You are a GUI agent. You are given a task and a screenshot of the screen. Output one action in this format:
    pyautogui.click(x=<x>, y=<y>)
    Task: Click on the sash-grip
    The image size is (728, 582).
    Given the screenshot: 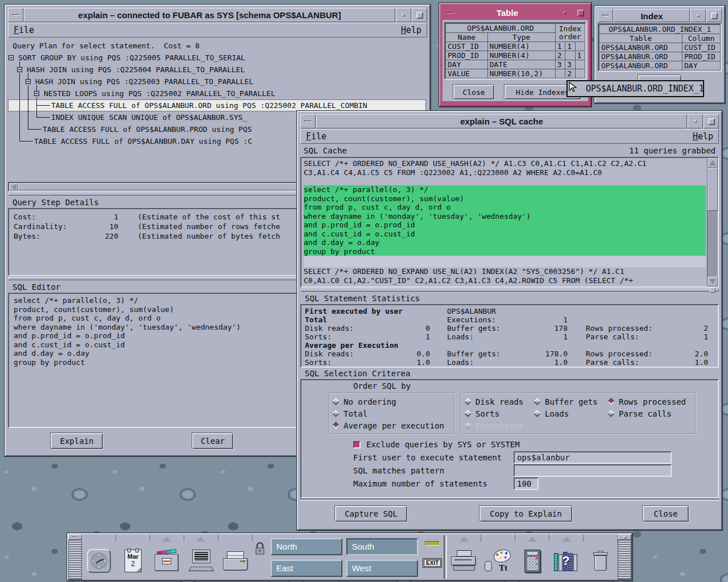 What is the action you would take?
    pyautogui.click(x=713, y=290)
    